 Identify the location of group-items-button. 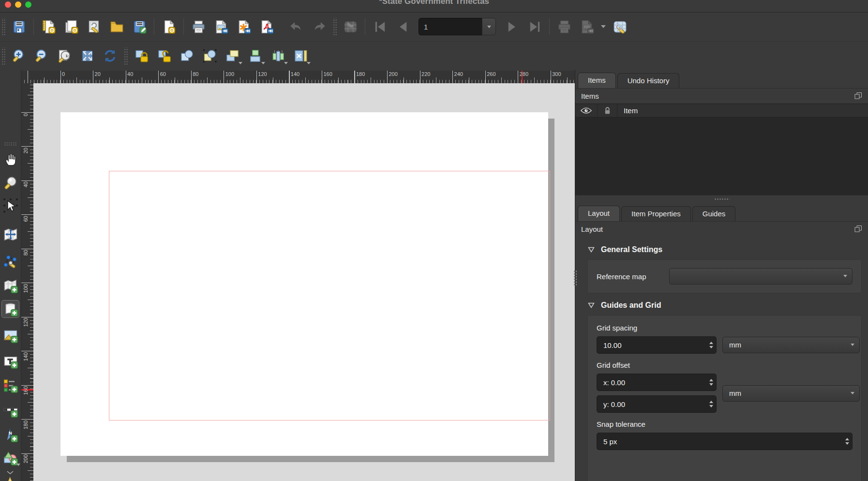
(187, 56).